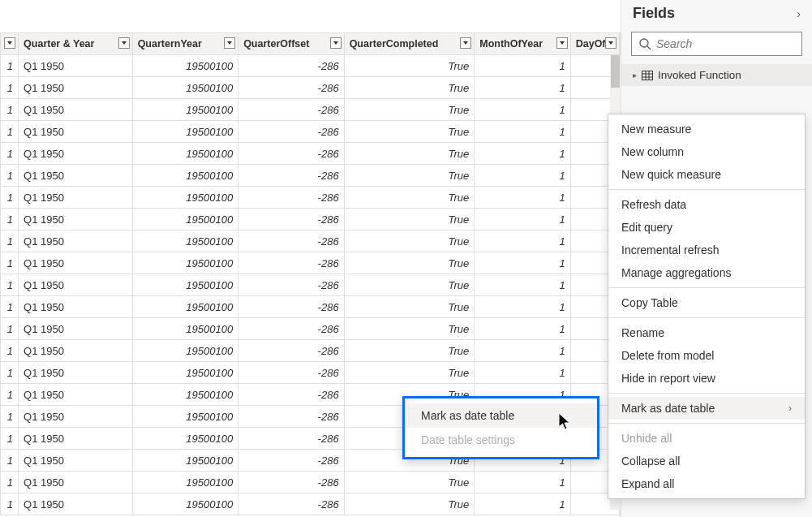 This screenshot has width=812, height=517. What do you see at coordinates (650, 303) in the screenshot?
I see `menu-item-label: Copy Table` at bounding box center [650, 303].